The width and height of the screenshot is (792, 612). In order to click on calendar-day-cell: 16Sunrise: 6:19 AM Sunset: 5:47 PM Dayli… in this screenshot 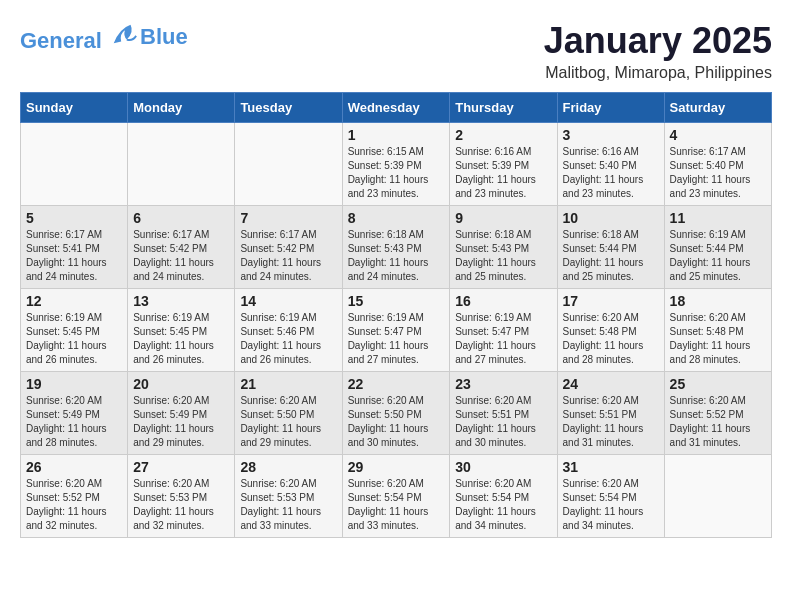, I will do `click(504, 330)`.